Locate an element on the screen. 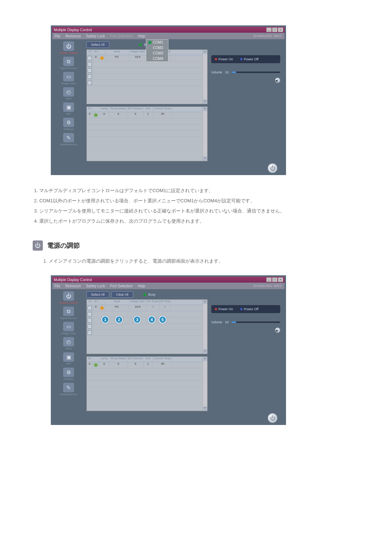 The height and width of the screenshot is (555, 392). note-item: シリアルケーブルを使用してモニターに接続されている正確なポート名が選択されていな… is located at coordinates (203, 211).